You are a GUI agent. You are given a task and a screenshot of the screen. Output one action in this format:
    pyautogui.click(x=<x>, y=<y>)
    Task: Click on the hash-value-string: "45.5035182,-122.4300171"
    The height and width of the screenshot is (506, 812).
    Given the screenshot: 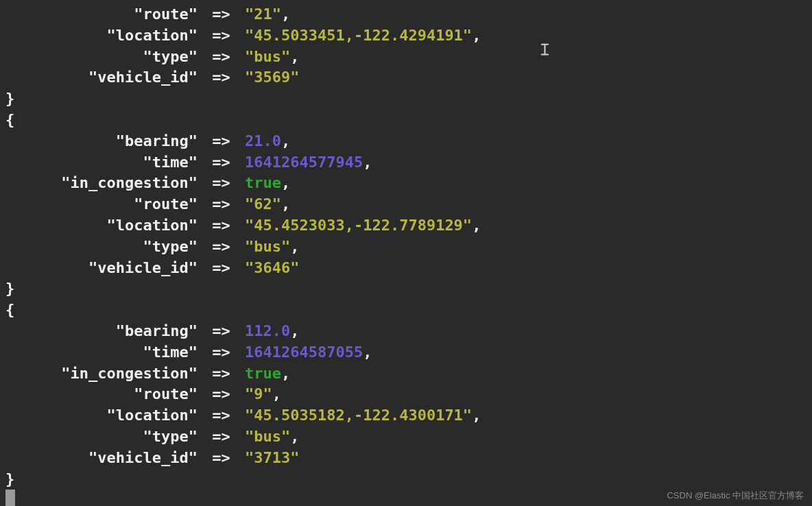 What is the action you would take?
    pyautogui.click(x=358, y=415)
    